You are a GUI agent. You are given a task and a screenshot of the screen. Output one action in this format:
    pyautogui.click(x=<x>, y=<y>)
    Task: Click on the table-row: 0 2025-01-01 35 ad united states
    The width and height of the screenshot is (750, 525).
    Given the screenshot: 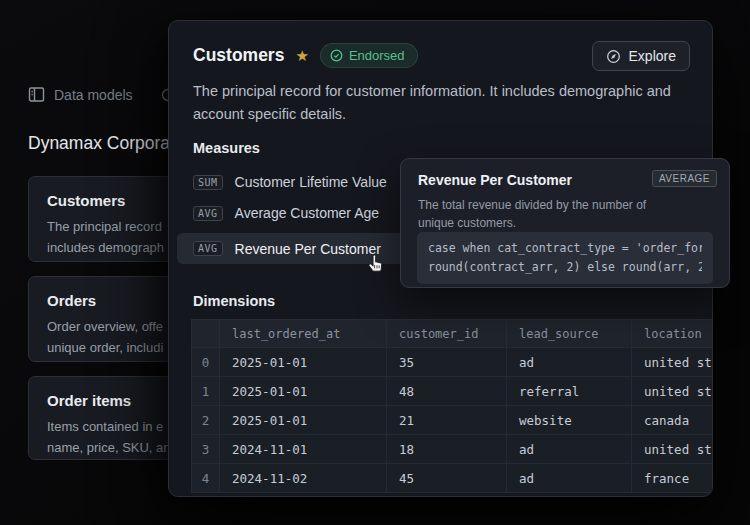 What is the action you would take?
    pyautogui.click(x=452, y=362)
    